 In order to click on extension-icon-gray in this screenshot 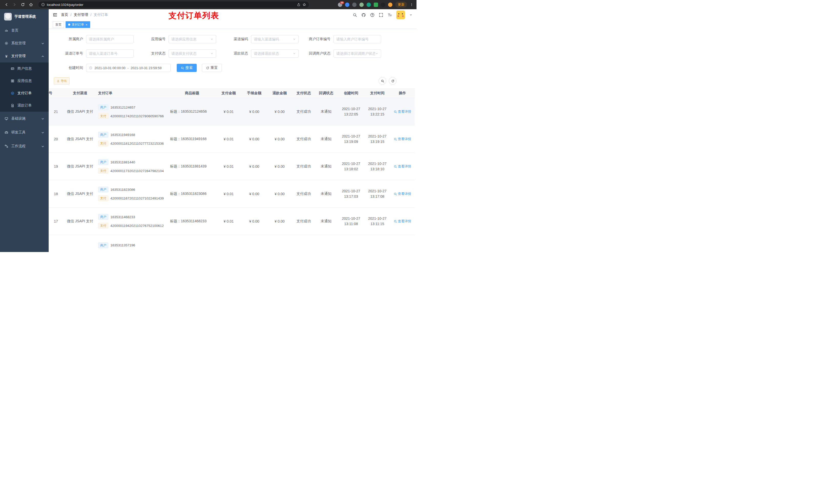, I will do `click(354, 5)`.